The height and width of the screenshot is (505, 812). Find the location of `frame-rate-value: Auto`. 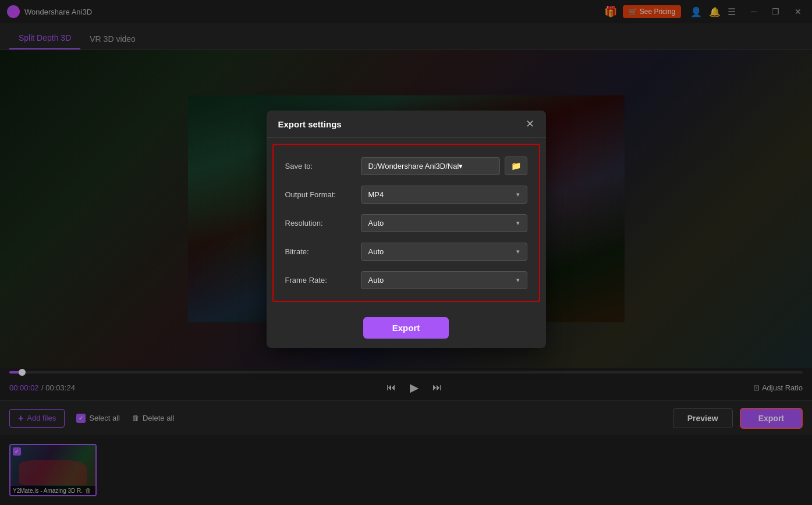

frame-rate-value: Auto is located at coordinates (376, 280).